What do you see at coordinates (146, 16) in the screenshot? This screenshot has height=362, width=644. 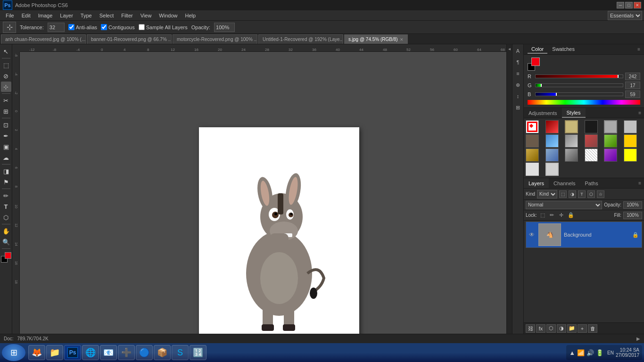 I see `menu-view: View` at bounding box center [146, 16].